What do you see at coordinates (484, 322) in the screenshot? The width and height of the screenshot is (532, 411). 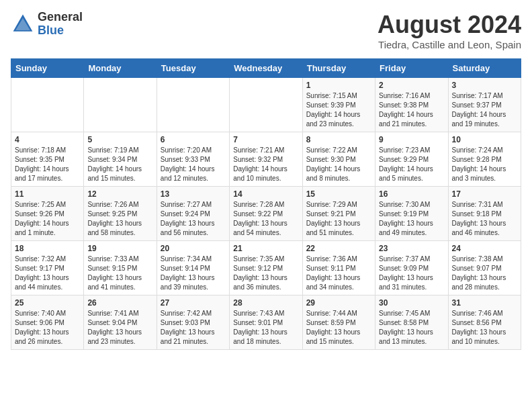 I see `calendar-cell: 31Sunrise: 7:46 AM Sunset: 8:56 PM Dayli…` at bounding box center [484, 322].